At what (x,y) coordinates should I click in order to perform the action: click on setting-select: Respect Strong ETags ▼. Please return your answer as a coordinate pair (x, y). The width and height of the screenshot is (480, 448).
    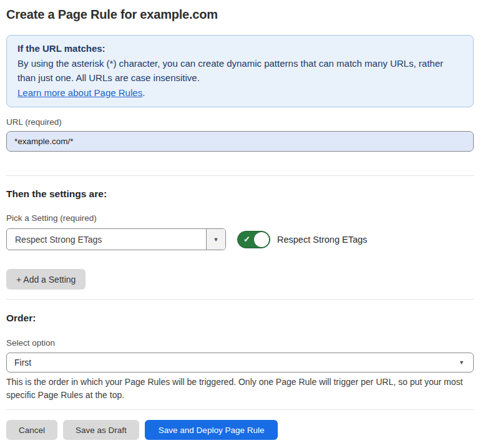
    Looking at the image, I should click on (116, 240).